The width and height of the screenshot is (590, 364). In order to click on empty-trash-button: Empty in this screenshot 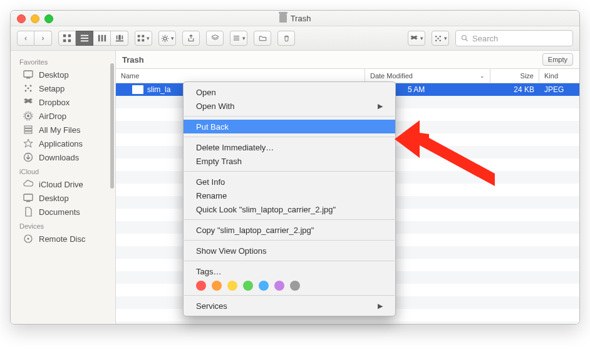, I will do `click(557, 60)`.